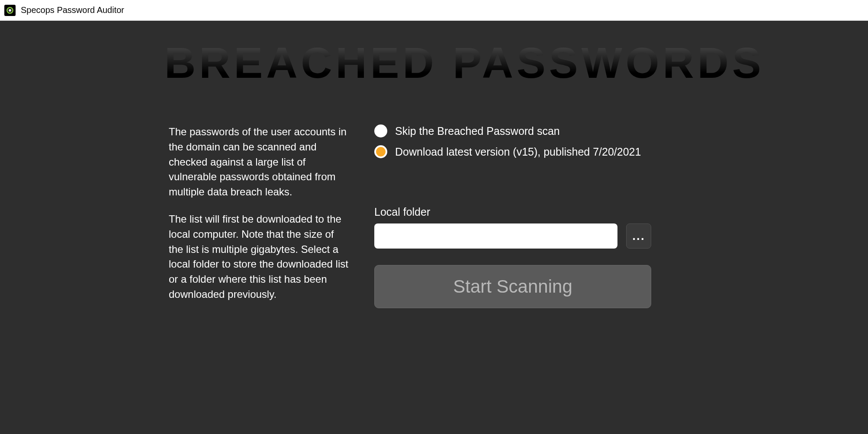  Describe the element at coordinates (260, 220) in the screenshot. I see `description-column: The passwords of the user accounts in th…` at that location.